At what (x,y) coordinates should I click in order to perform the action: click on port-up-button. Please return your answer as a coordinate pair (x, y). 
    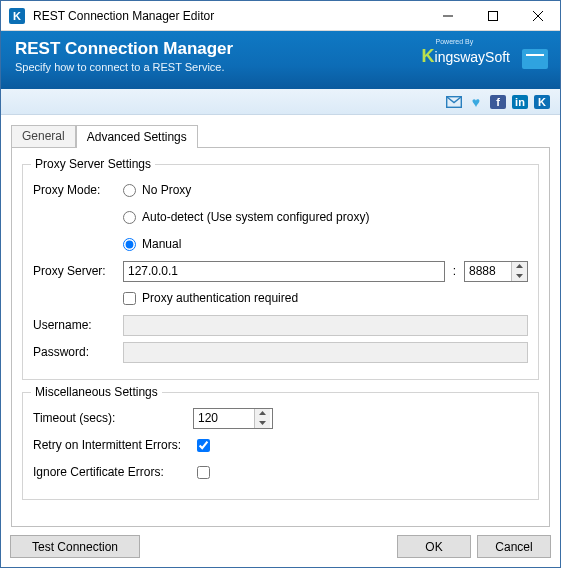
    Looking at the image, I should click on (520, 267).